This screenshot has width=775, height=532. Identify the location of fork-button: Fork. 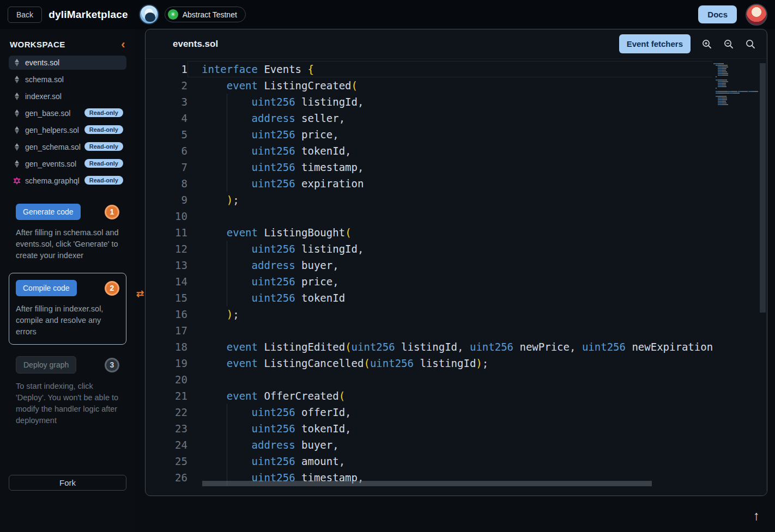
(68, 482).